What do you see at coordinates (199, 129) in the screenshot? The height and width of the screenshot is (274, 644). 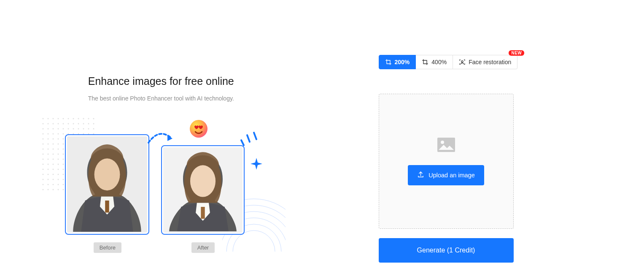 I see `heart-eyes-emoji-icon` at bounding box center [199, 129].